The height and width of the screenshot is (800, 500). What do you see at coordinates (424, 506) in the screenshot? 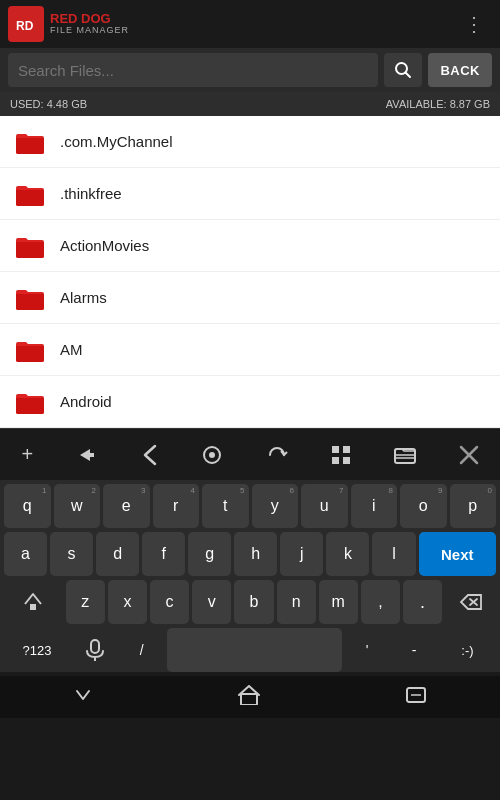
I see `keyboard-key: 9o` at bounding box center [424, 506].